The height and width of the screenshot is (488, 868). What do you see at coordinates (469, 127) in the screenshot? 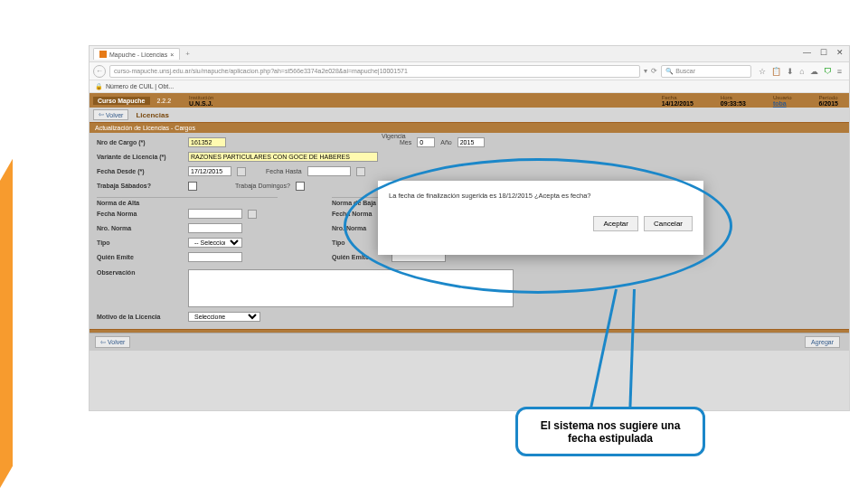
I see `section-title: Actualización de Licencias - Cargos` at bounding box center [469, 127].